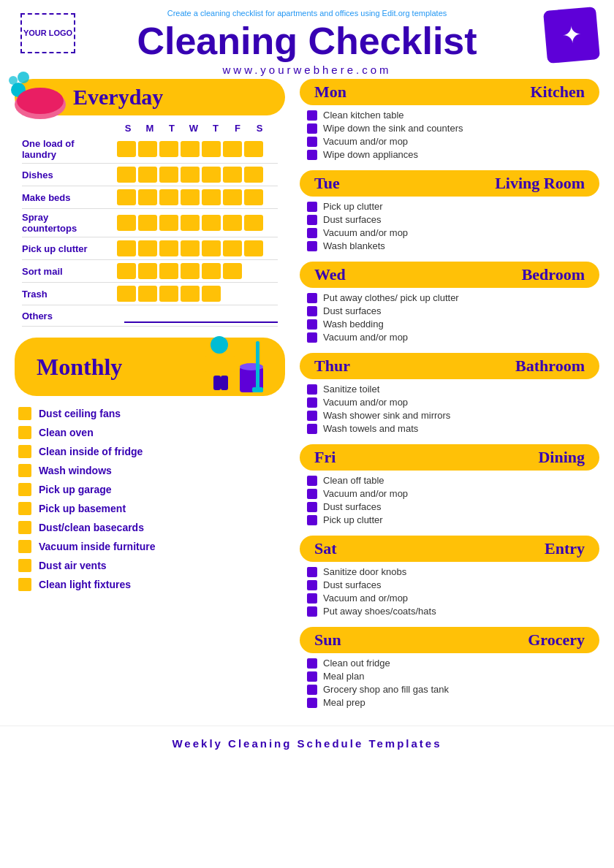 The height and width of the screenshot is (868, 614). I want to click on task-item: Vacuum and or/mop, so click(450, 598).